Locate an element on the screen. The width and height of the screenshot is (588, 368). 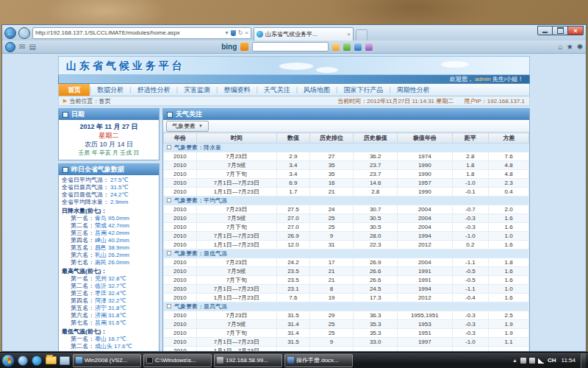
nav-item-5: 整编资料 is located at coordinates (237, 90).